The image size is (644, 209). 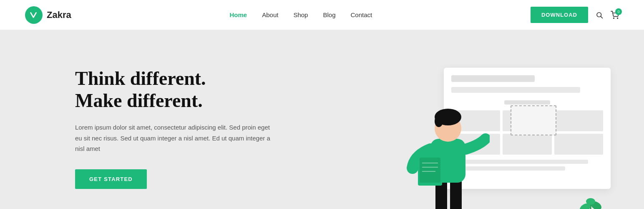 What do you see at coordinates (493, 79) in the screenshot?
I see `mockup-topbar` at bounding box center [493, 79].